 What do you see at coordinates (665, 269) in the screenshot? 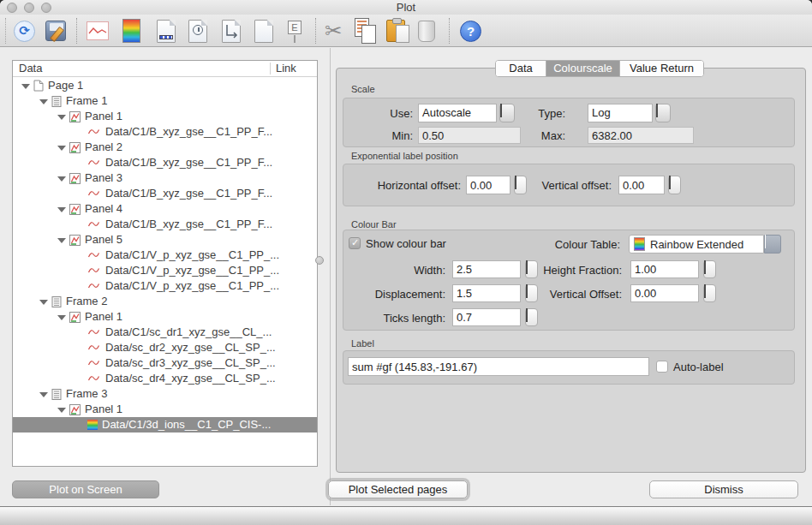
I see `height-fraction-field` at bounding box center [665, 269].